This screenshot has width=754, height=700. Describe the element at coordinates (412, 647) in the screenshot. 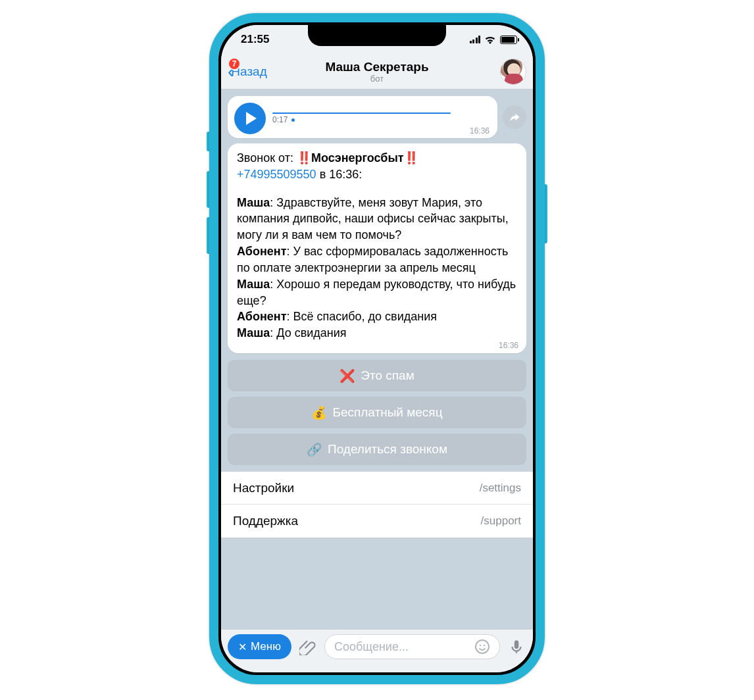

I see `message-input: Сообщение...` at that location.